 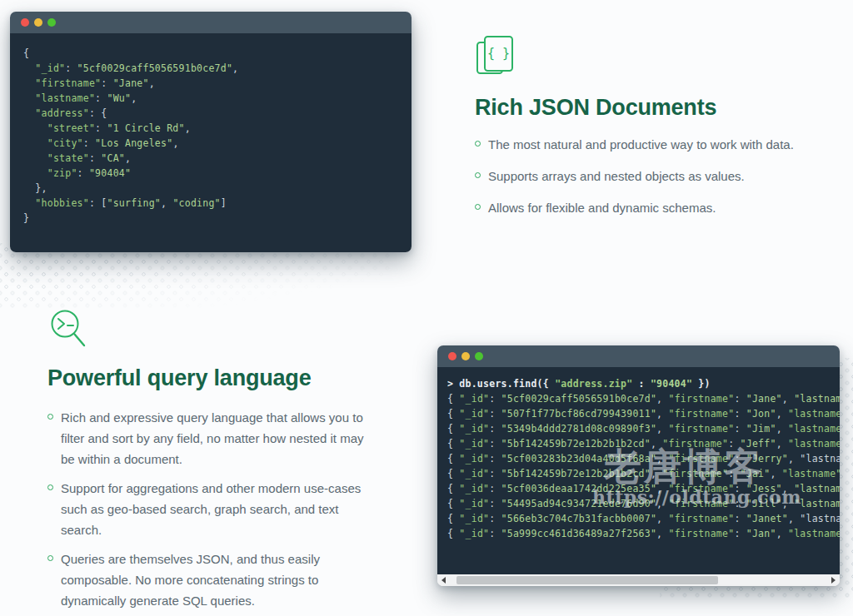 I want to click on scroll-right-arrow-icon, so click(x=833, y=580).